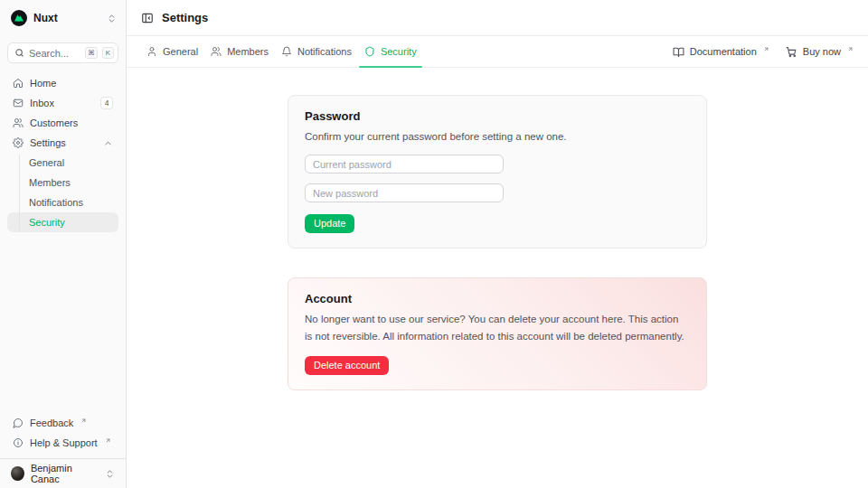  Describe the element at coordinates (63, 103) in the screenshot. I see `sidebar-item-inbox: Inbox 4` at that location.